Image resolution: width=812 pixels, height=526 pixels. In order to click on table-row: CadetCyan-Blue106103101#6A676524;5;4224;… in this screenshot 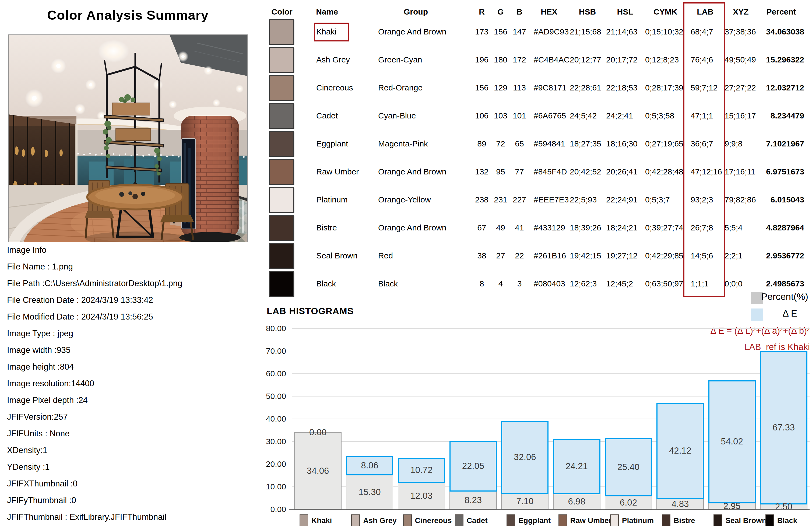, I will do `click(537, 116)`.